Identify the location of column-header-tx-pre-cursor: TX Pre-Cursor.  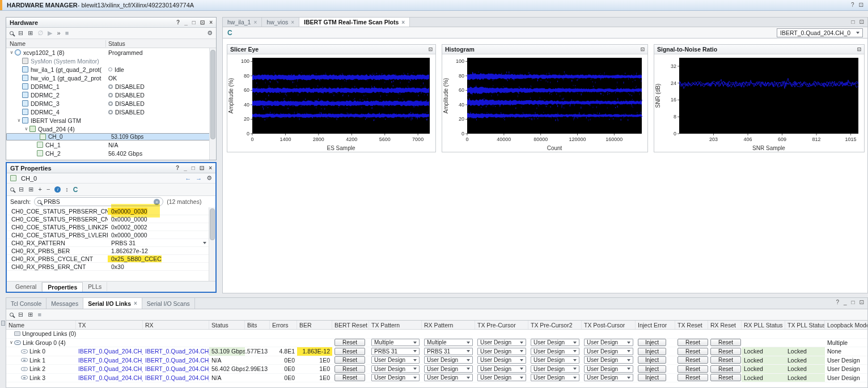
(502, 325).